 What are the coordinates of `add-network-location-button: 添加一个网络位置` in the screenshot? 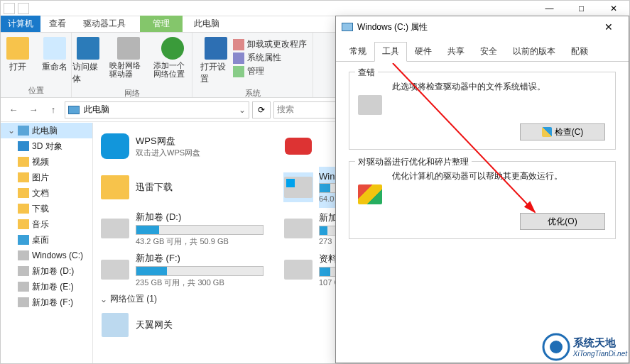 It's located at (173, 61).